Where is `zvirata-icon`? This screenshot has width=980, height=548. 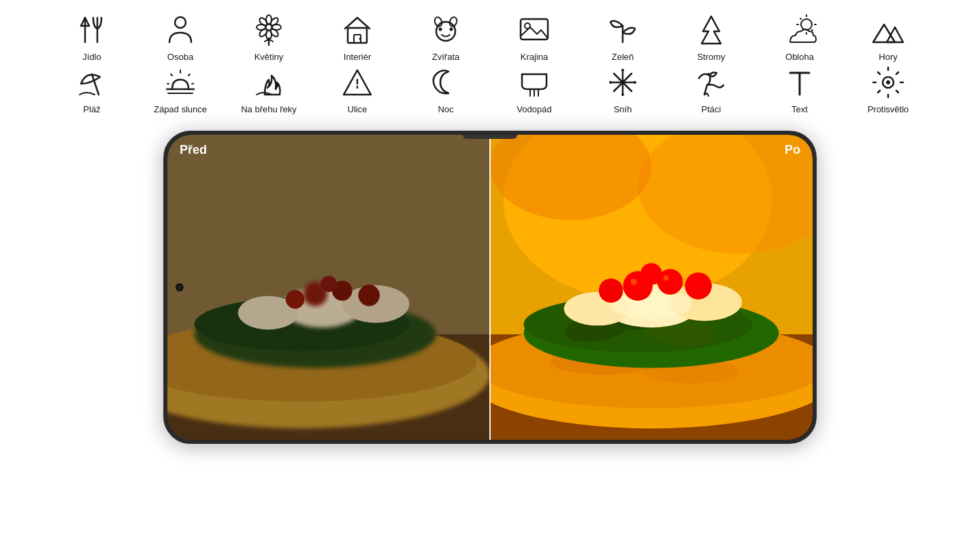 zvirata-icon is located at coordinates (446, 30).